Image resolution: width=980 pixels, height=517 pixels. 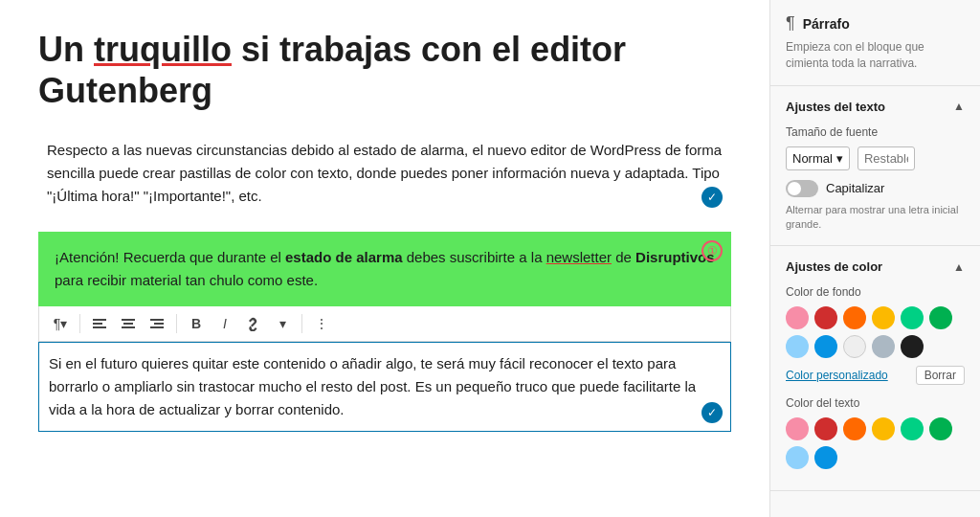 I want to click on swatch-blue-light, so click(x=797, y=347).